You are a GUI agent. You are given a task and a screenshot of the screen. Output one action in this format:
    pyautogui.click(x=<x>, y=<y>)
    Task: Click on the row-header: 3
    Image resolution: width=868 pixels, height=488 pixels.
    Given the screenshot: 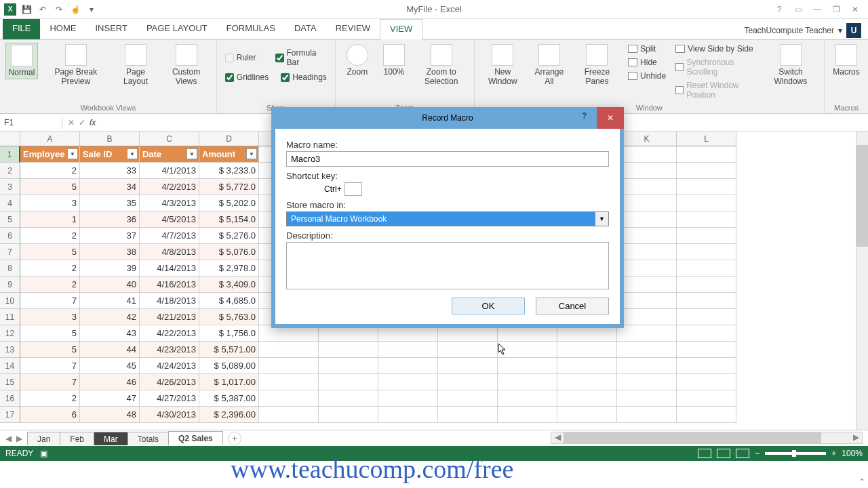 What is the action you would take?
    pyautogui.click(x=10, y=187)
    